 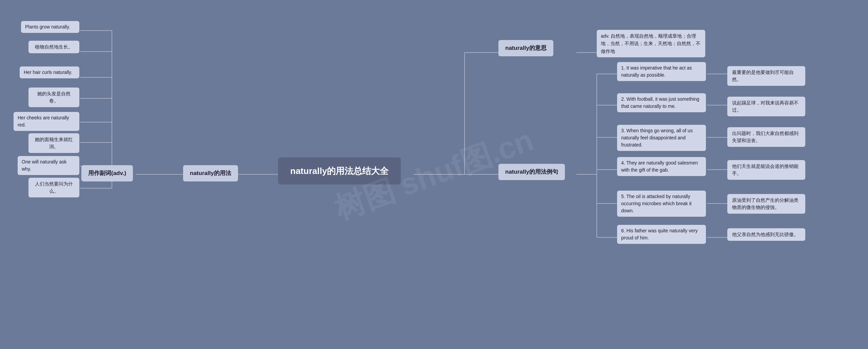 What do you see at coordinates (662, 138) in the screenshot?
I see `r-example-en-2: 3. When things go wrong, all of us natur…` at bounding box center [662, 138].